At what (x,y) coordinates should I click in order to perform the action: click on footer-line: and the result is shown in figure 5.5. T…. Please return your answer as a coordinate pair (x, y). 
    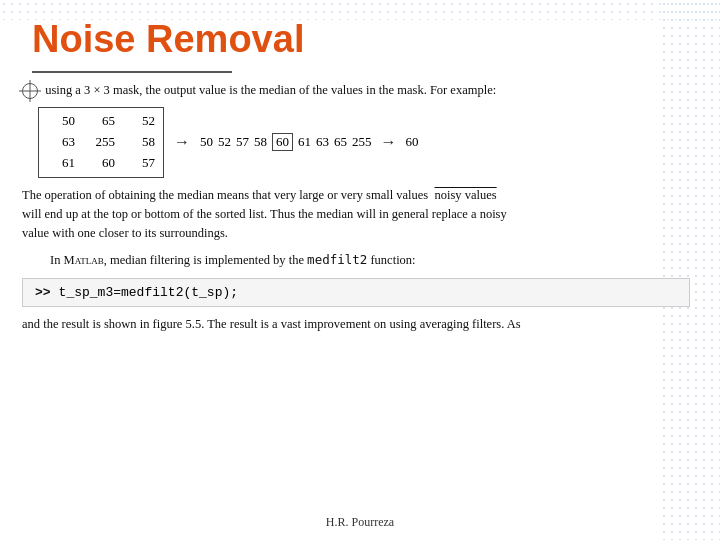
    Looking at the image, I should click on (356, 324).